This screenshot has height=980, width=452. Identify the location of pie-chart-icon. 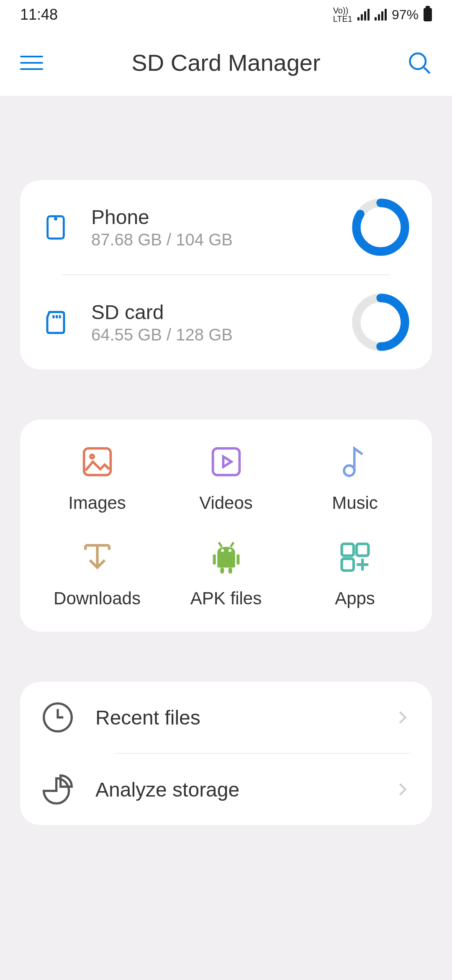
(58, 789).